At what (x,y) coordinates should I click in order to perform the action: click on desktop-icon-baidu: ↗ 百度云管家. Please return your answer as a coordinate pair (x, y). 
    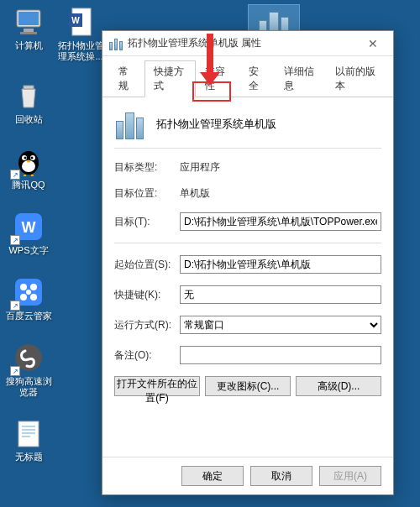
    Looking at the image, I should click on (29, 299).